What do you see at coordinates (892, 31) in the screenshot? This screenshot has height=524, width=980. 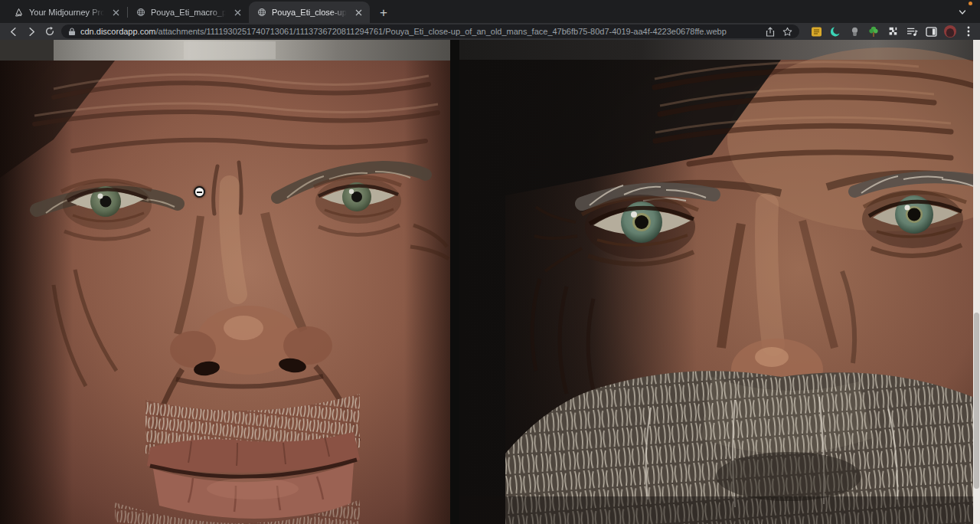 I see `extensions-area` at bounding box center [892, 31].